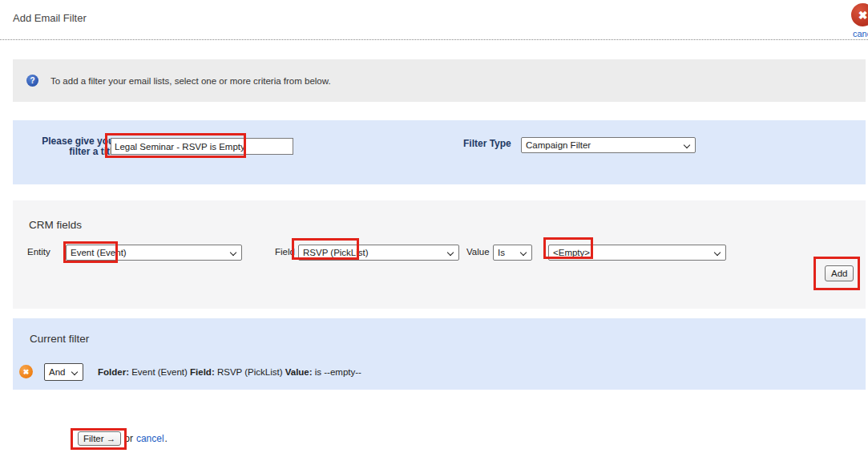 The image size is (868, 453). Describe the element at coordinates (128, 439) in the screenshot. I see `or-text: or` at that location.